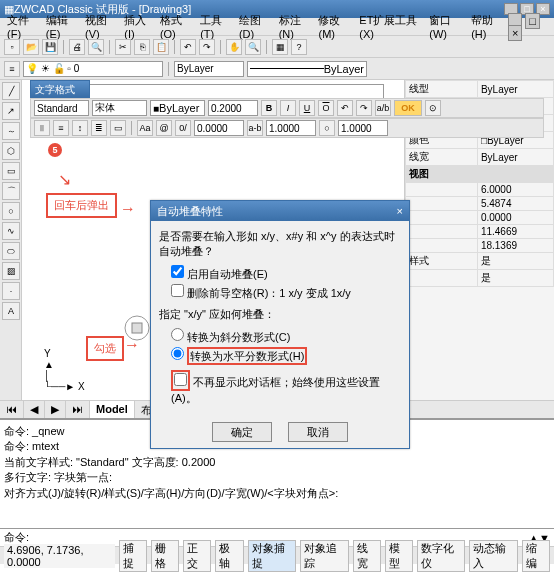 The image size is (554, 582). What do you see at coordinates (326, 108) in the screenshot?
I see `overline-button: O` at bounding box center [326, 108].